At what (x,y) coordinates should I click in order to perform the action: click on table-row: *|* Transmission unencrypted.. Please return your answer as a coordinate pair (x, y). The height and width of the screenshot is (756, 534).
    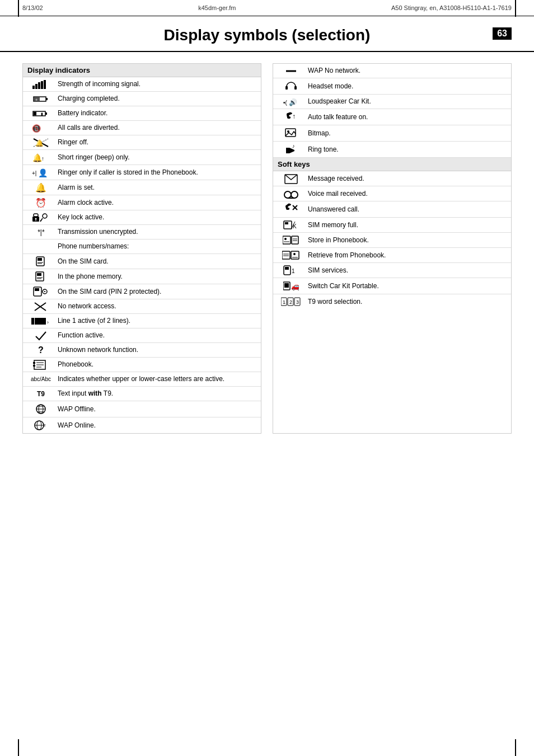
    Looking at the image, I should click on (142, 232).